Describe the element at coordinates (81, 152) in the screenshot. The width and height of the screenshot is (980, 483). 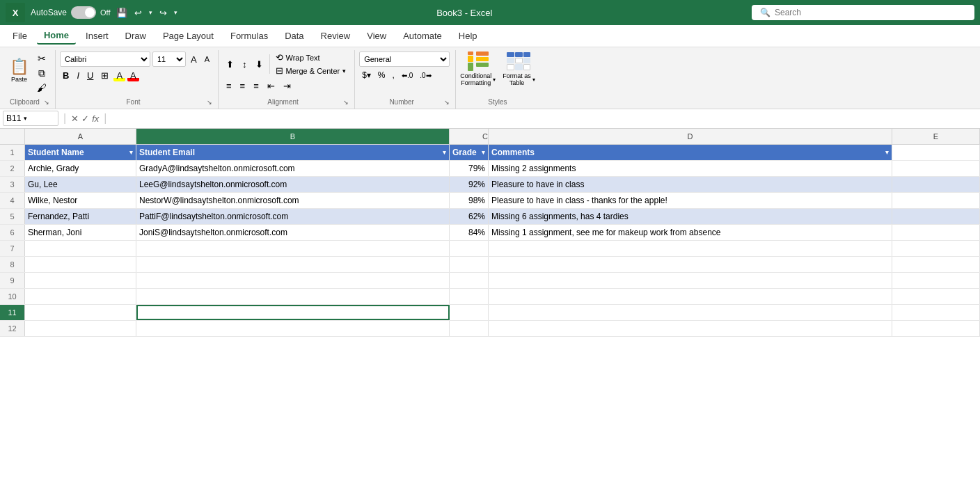
I see `header-cell-a1: Student Name ▾` at that location.